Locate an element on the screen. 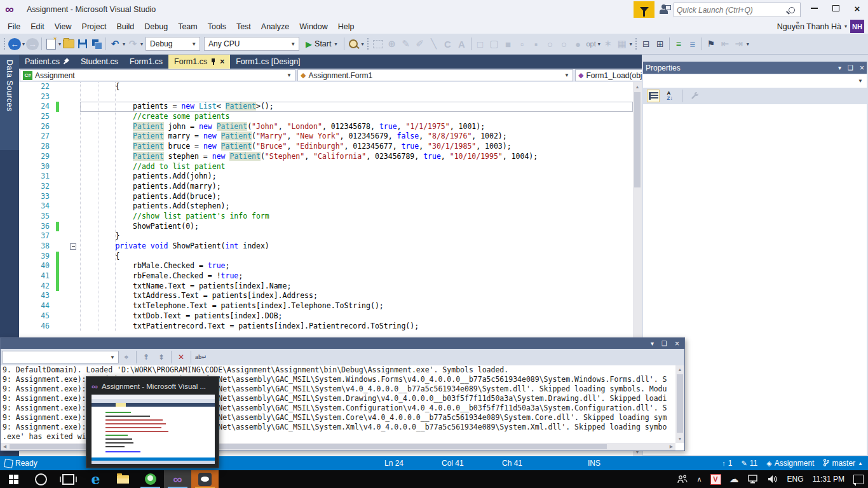  tab-form1-cs-2: Form1.cs is located at coordinates (146, 62).